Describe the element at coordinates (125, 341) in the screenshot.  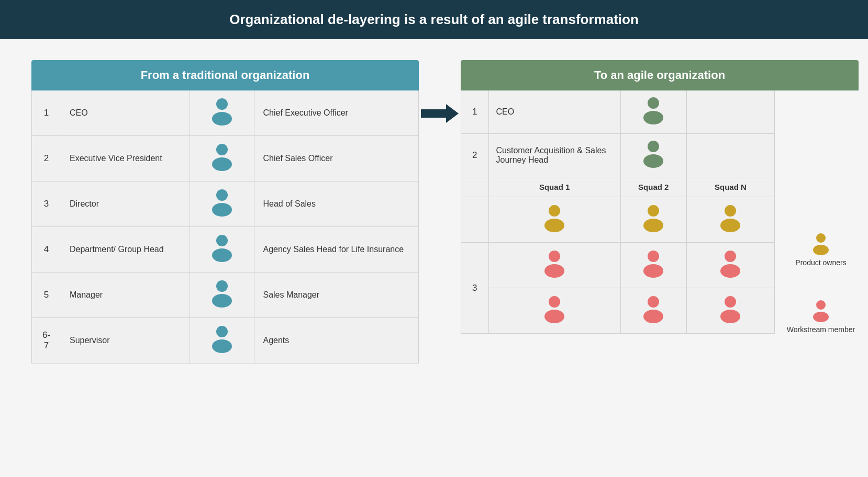
I see `role-name: Supervisor` at that location.